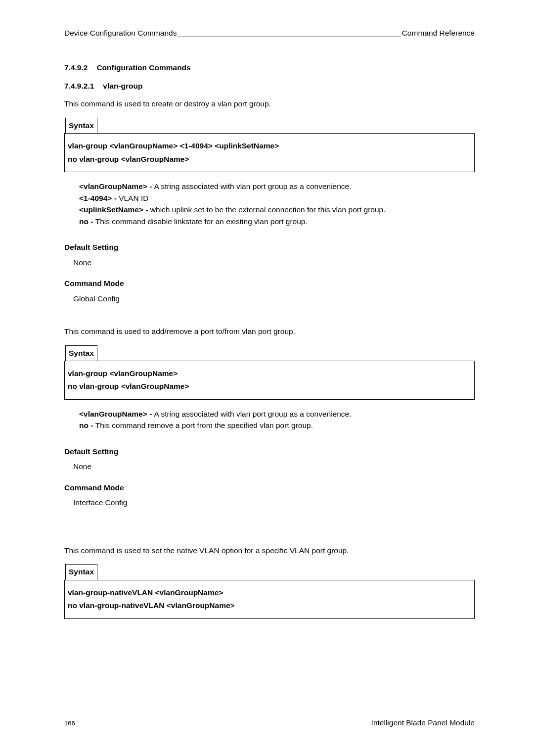 This screenshot has height=756, width=534. Describe the element at coordinates (274, 503) in the screenshot. I see `command-mode-value: Interface Config` at that location.